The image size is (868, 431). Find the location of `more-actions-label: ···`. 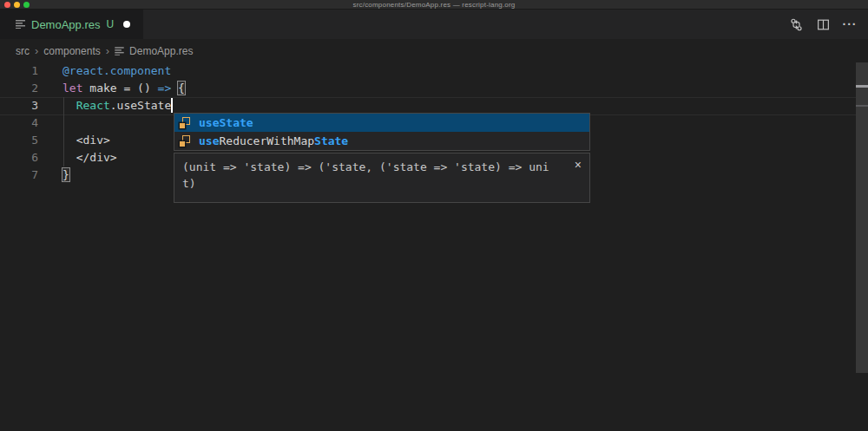

more-actions-label: ··· is located at coordinates (851, 24).